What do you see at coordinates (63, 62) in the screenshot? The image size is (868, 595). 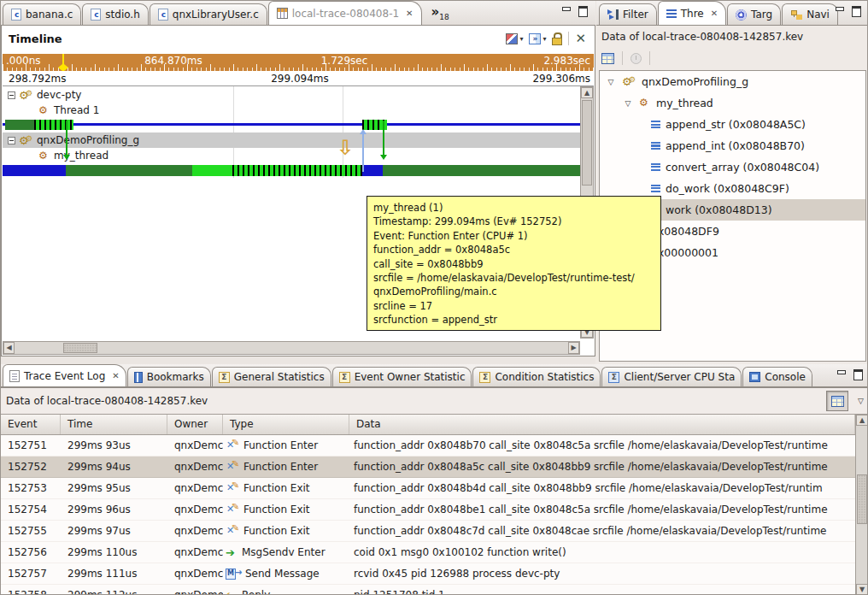 I see `ruler-cursor` at bounding box center [63, 62].